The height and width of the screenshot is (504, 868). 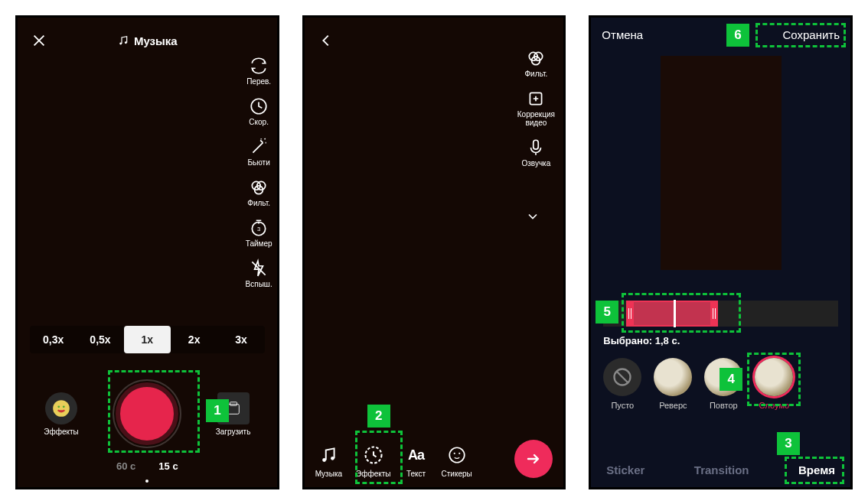 What do you see at coordinates (622, 377) in the screenshot?
I see `none-icon` at bounding box center [622, 377].